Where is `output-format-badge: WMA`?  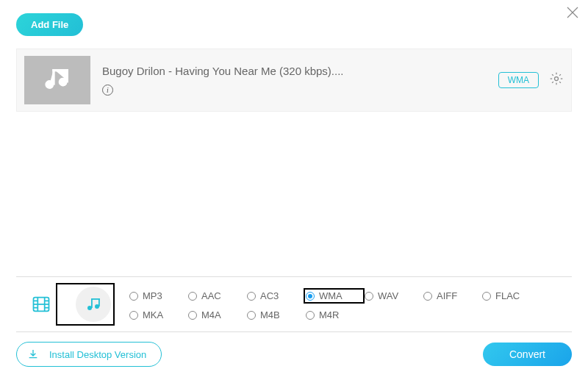
output-format-badge: WMA is located at coordinates (519, 80).